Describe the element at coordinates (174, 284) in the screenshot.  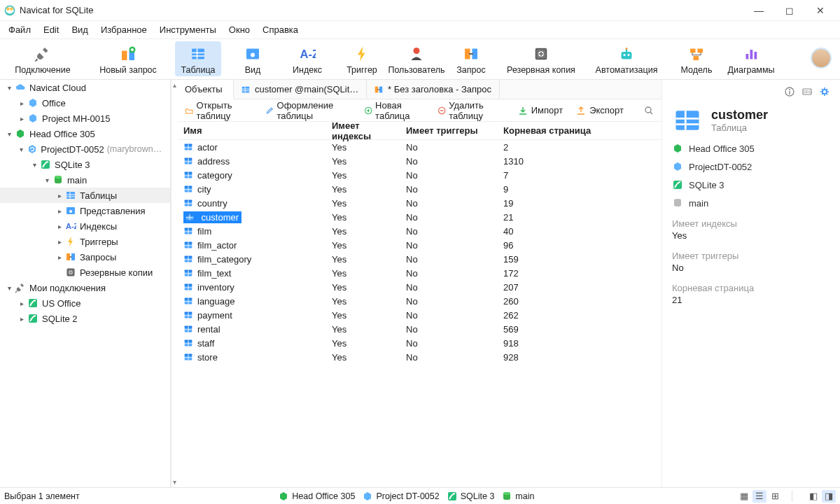
I see `sidebar-scrollbar: ▴▾` at that location.